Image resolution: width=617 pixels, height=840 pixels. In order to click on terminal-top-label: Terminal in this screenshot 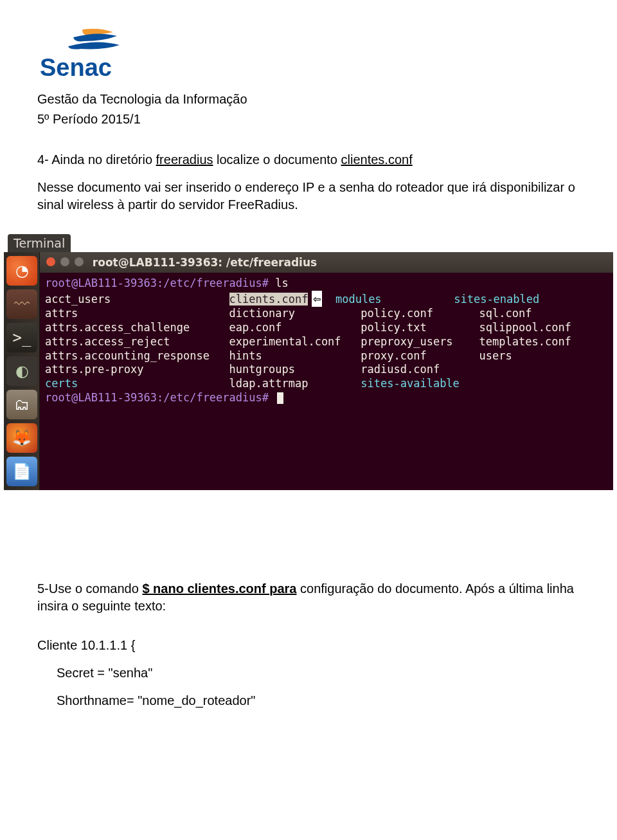, I will do `click(39, 243)`.